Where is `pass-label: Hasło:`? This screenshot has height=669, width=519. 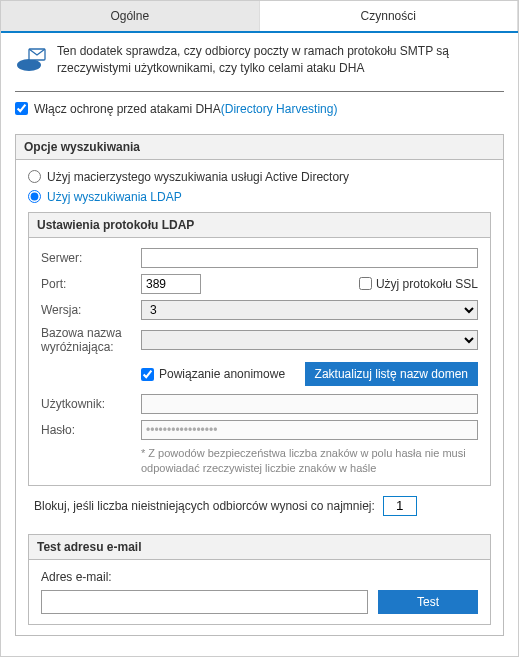
pass-label: Hasło: is located at coordinates (91, 430).